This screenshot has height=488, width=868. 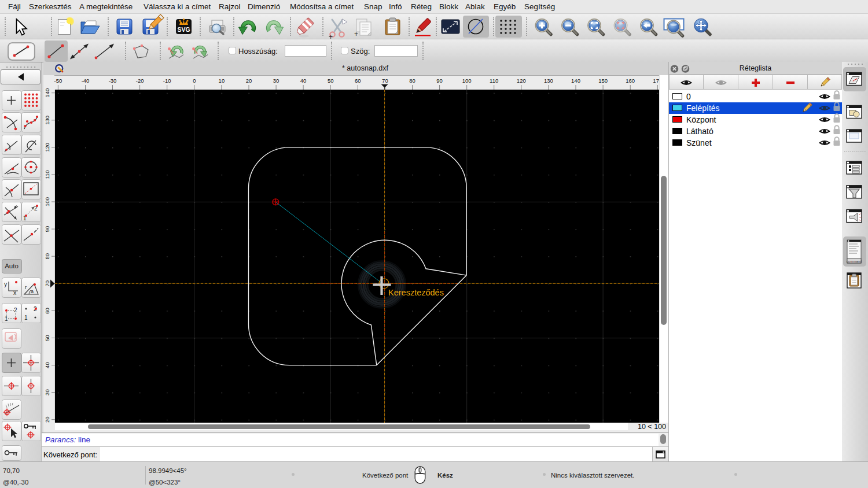 I want to click on svg-text: command, so click(x=854, y=261).